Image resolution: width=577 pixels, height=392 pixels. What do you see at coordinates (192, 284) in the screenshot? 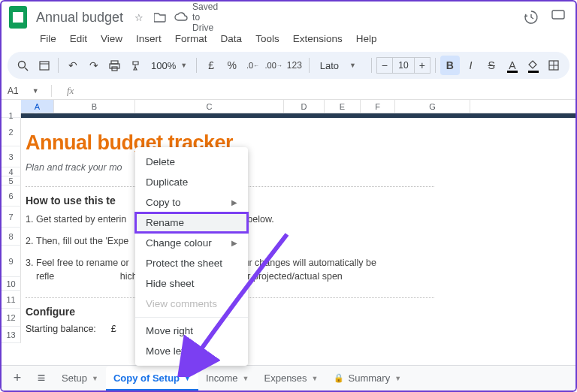
I see `context-hide-sheet: Hide sheet` at bounding box center [192, 284].